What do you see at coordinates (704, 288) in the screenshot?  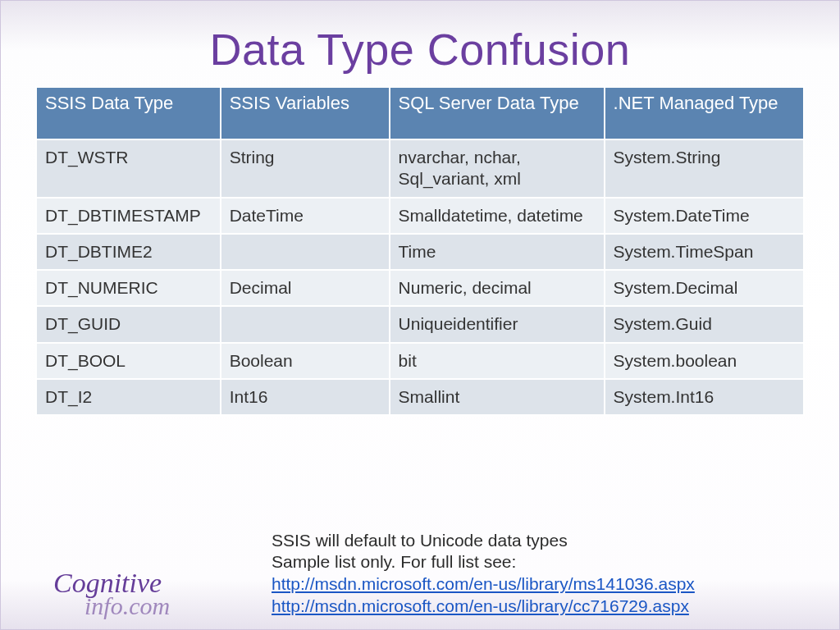 I see `cell: System.Decimal` at bounding box center [704, 288].